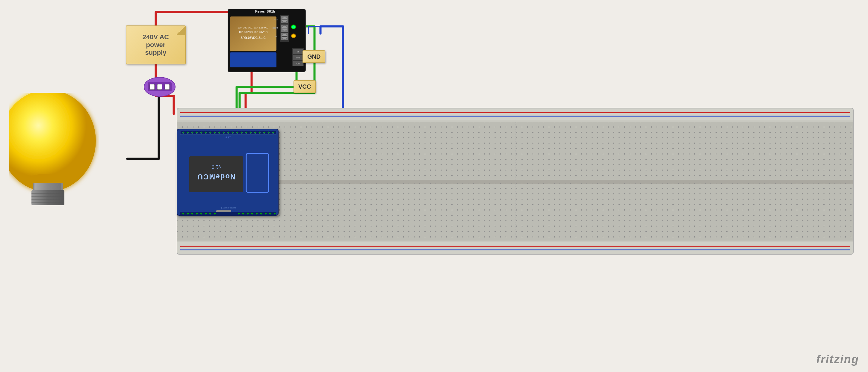  I want to click on svg-text: NC, so click(276, 36).